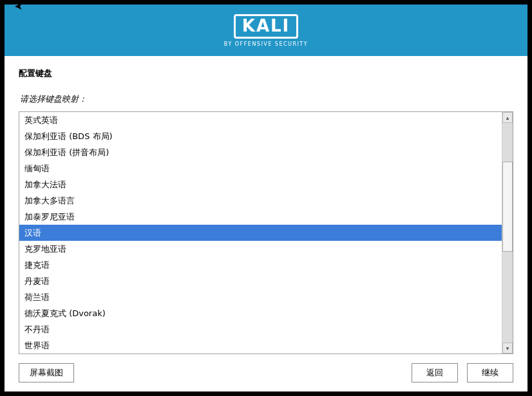 The height and width of the screenshot is (396, 532). I want to click on logo-text: KALI, so click(267, 26).